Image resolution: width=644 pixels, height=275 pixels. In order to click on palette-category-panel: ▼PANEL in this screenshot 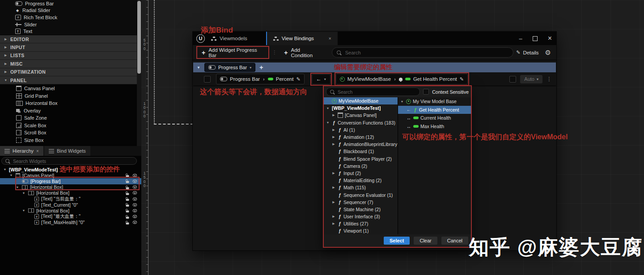, I will do `click(68, 80)`.